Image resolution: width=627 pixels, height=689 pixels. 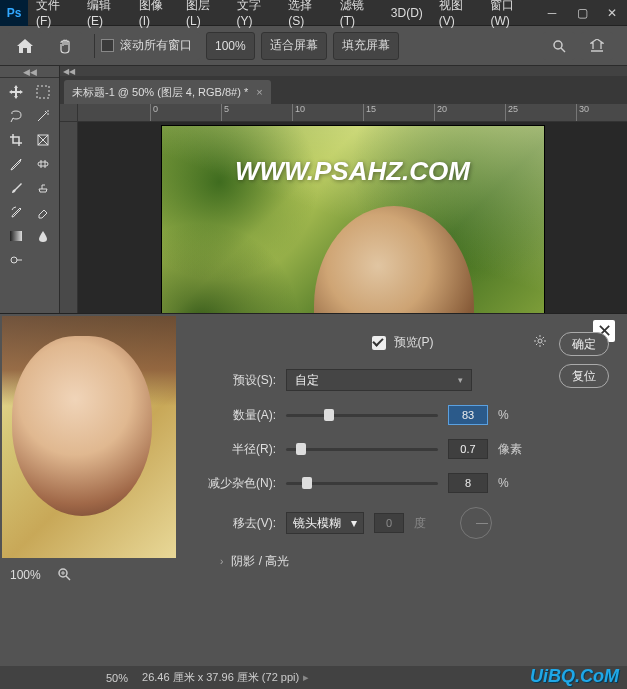 I want to click on clone-stamp-tool-icon, so click(x=42, y=188).